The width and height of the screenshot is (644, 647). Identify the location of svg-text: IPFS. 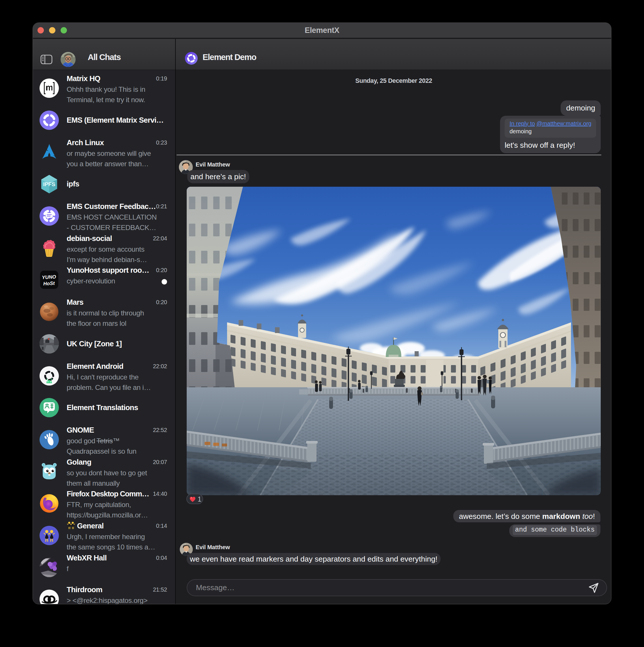
(49, 184).